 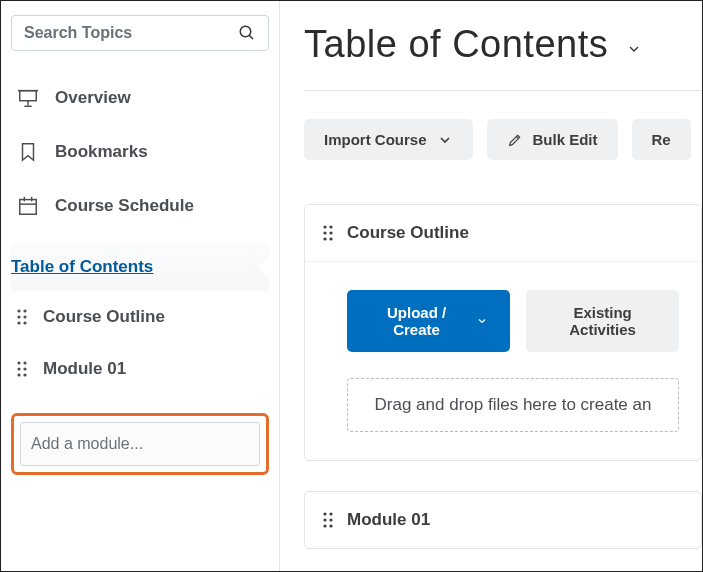 What do you see at coordinates (515, 140) in the screenshot?
I see `pencil-icon` at bounding box center [515, 140].